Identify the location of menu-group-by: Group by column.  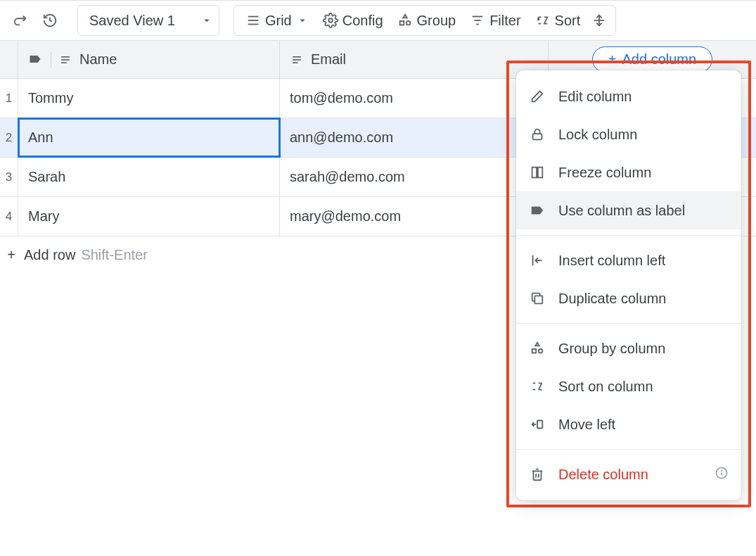
(629, 348).